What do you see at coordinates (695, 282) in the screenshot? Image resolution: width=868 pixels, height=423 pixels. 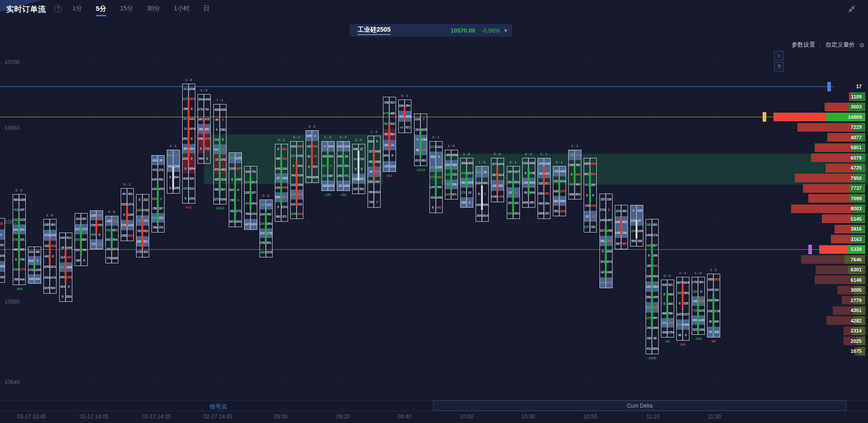 I see `bid-volume-cell: 1752` at bounding box center [695, 282].